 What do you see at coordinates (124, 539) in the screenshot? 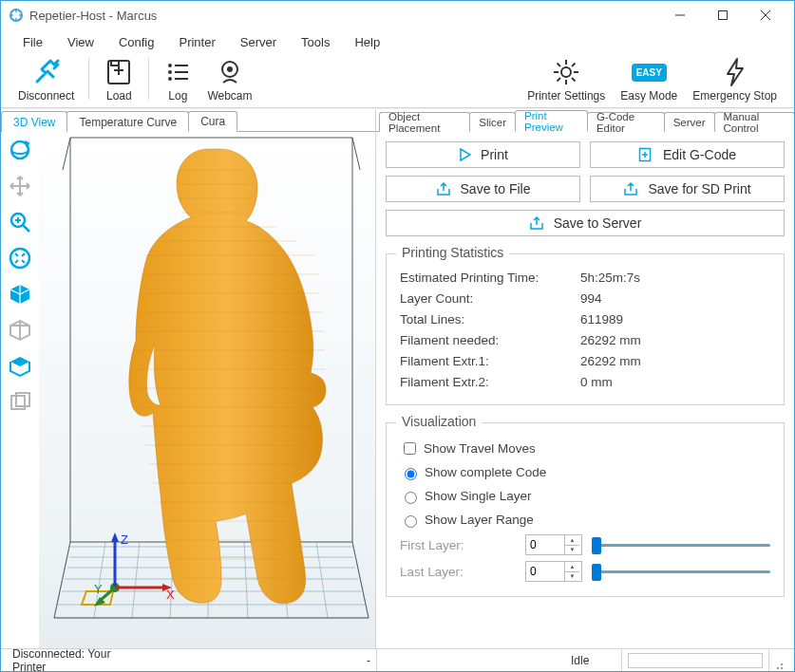
I see `svg-text: Z` at bounding box center [124, 539].